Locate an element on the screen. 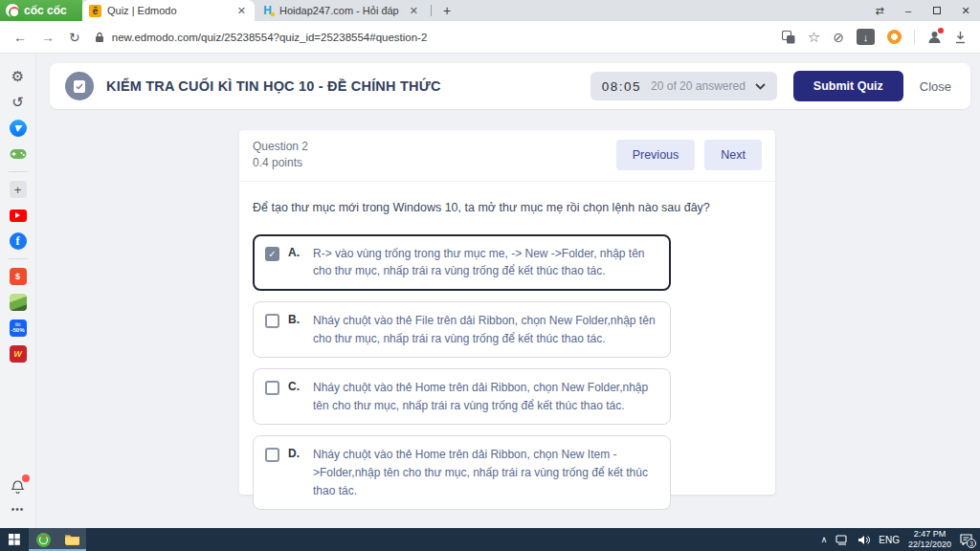 The width and height of the screenshot is (980, 551). option-text: R-> vào vùng trống trong thư mục me, -> … is located at coordinates (486, 262).